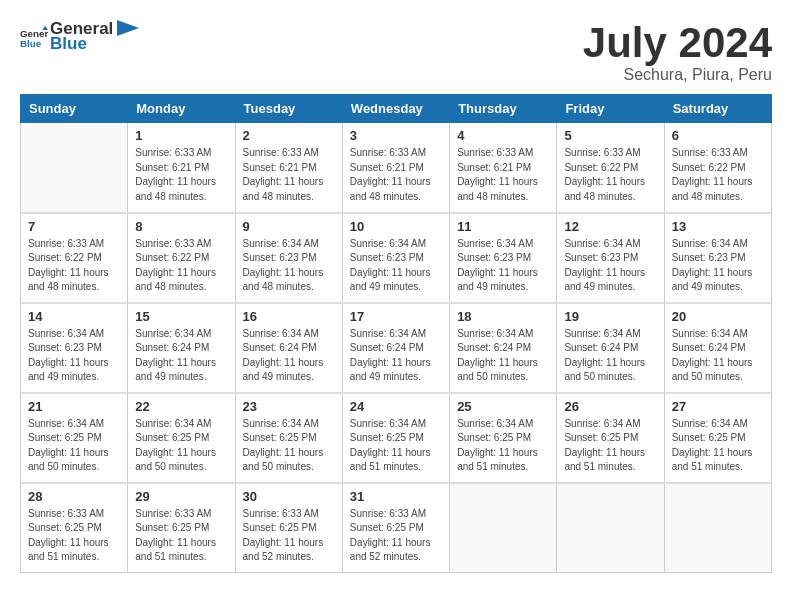 The height and width of the screenshot is (612, 792). I want to click on calendar-cell: 7Sunrise: 6:33 AMSunset: 6:22 PMDaylight…, so click(74, 258).